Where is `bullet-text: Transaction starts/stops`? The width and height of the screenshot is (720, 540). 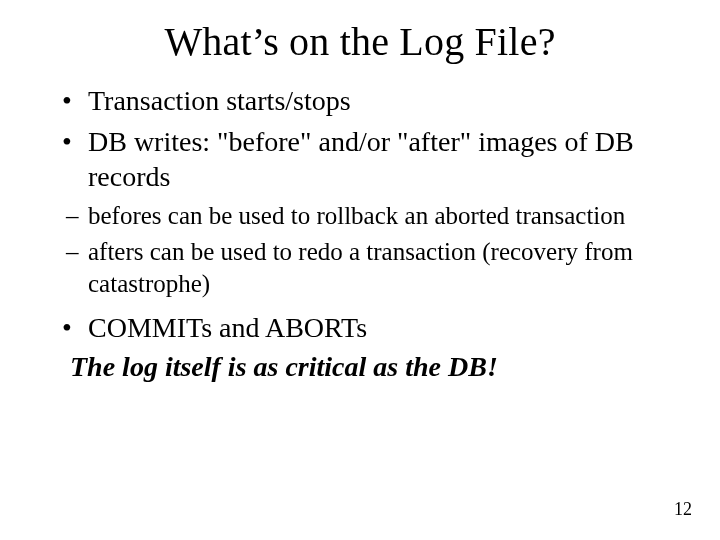 bullet-text: Transaction starts/stops is located at coordinates (220, 100).